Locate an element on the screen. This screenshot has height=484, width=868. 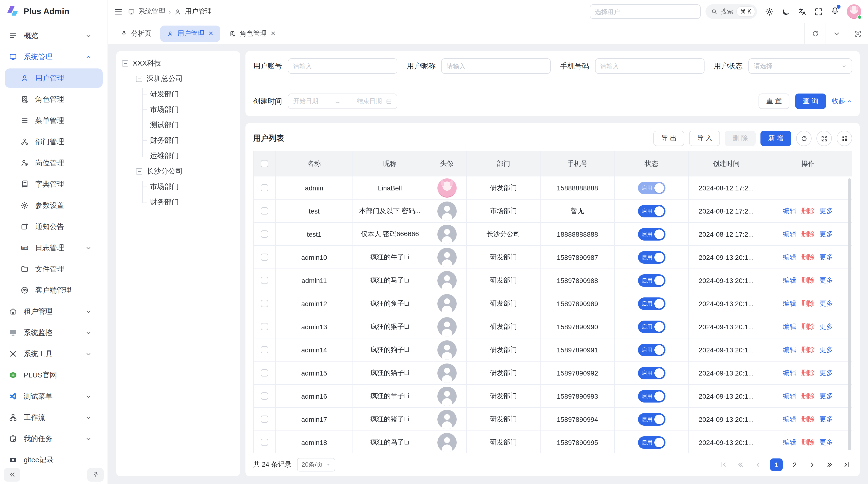
sidebar-item-我的任务: 我的任务 is located at coordinates (54, 439).